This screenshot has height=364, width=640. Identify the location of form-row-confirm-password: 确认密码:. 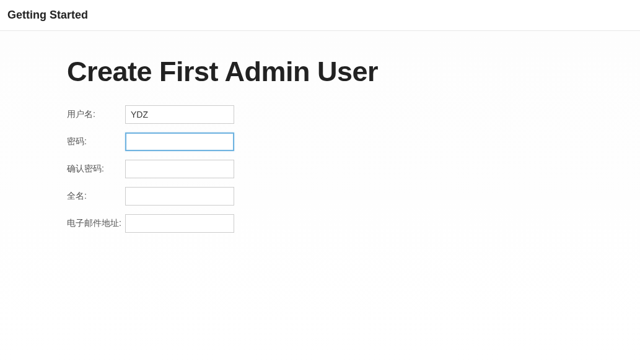
(353, 169).